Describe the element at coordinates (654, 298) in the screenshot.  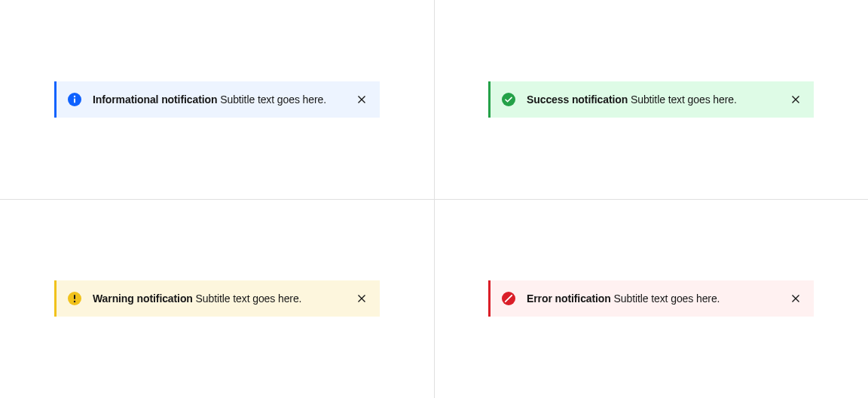
I see `notification-text: Error notification Subtitle text goes he…` at that location.